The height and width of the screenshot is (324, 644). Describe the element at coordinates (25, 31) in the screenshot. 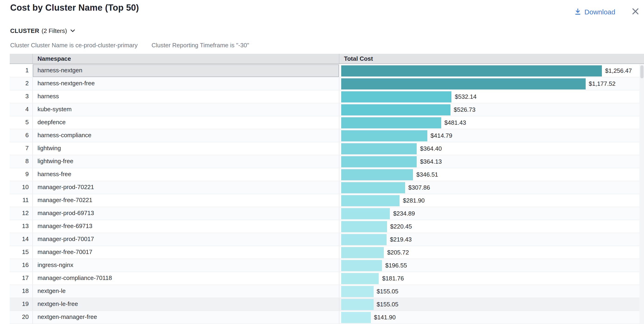

I see `filter-group-label: CLUSTER` at that location.